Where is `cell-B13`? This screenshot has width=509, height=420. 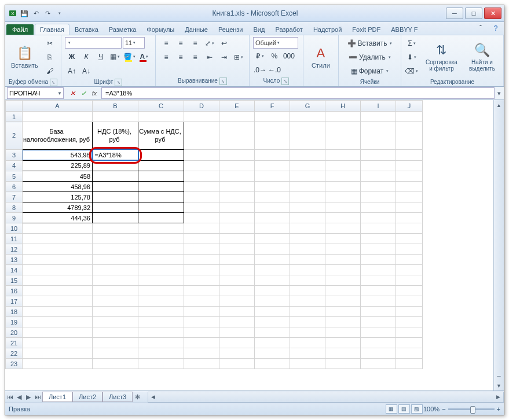 cell-B13 is located at coordinates (116, 260).